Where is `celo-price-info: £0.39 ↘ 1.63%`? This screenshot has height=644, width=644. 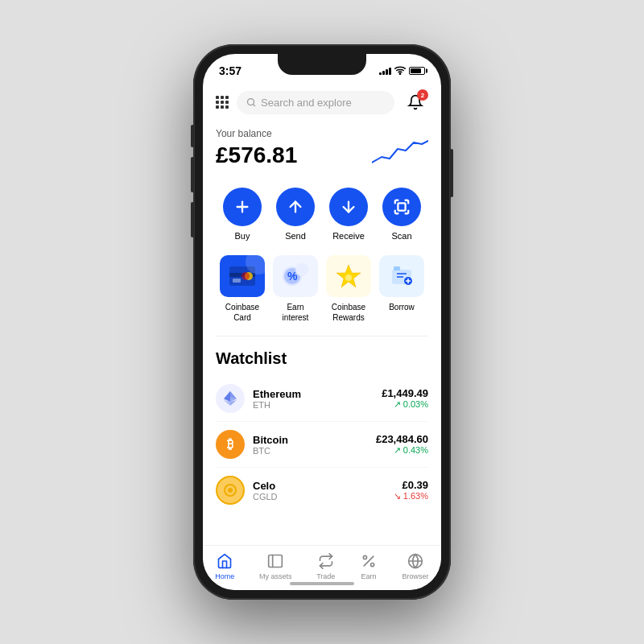
celo-price-info: £0.39 ↘ 1.63% is located at coordinates (411, 490).